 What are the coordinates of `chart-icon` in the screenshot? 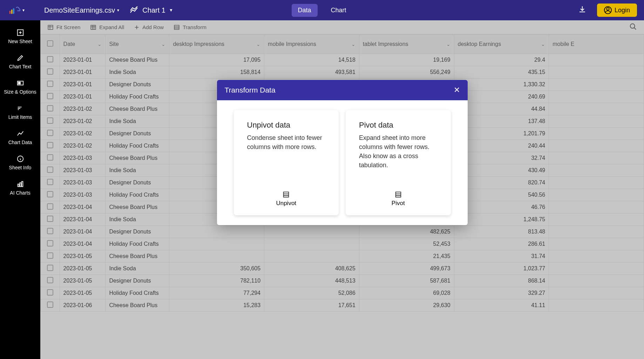 It's located at (134, 10).